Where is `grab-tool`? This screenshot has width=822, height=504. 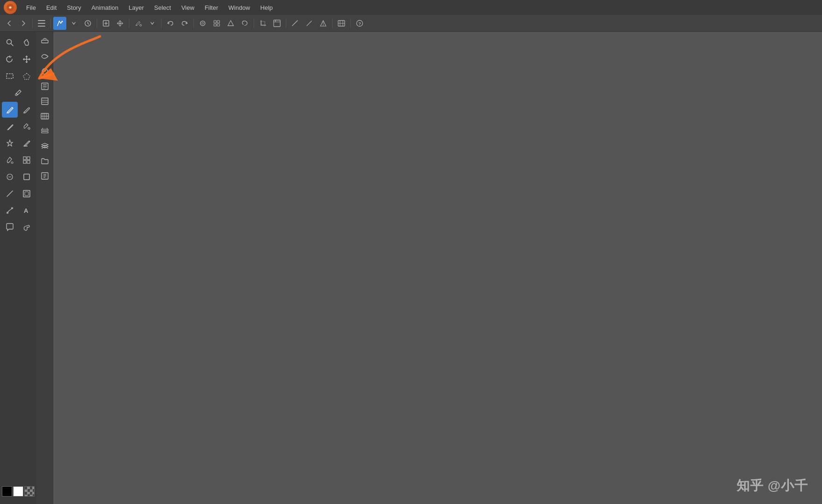 grab-tool is located at coordinates (27, 227).